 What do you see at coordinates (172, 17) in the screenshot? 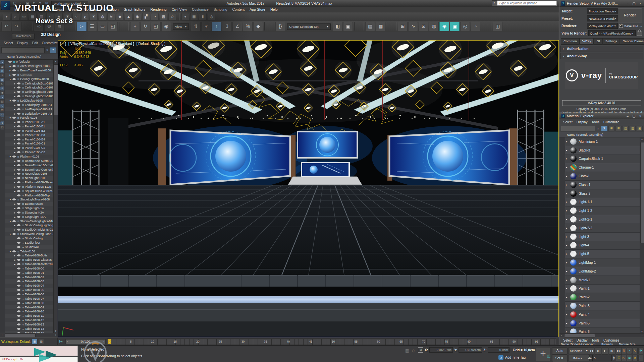
I see `toolbar-icon: ◇` at bounding box center [172, 17].